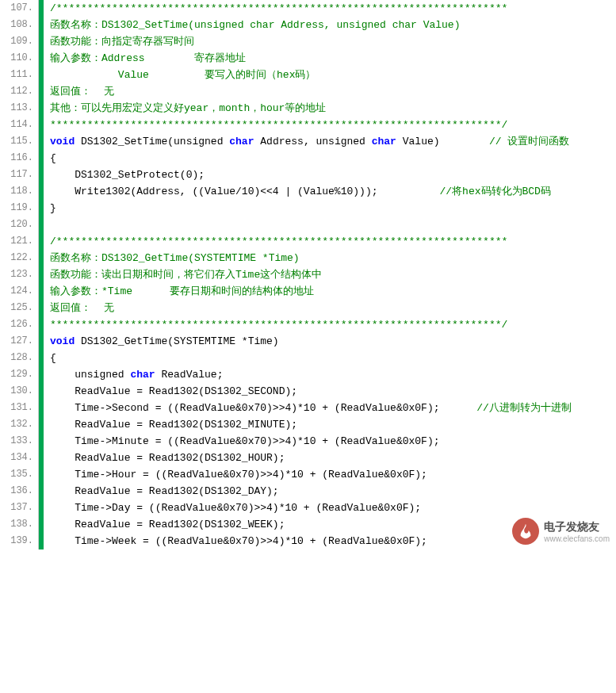 The height and width of the screenshot is (693, 616). Describe the element at coordinates (82, 308) in the screenshot. I see `code-token: 返回值： 无` at that location.